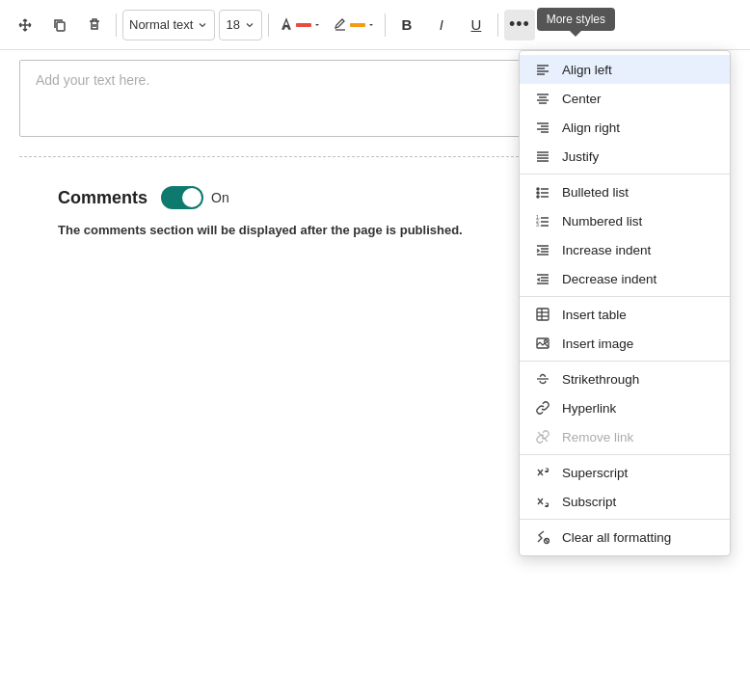 The width and height of the screenshot is (750, 700). What do you see at coordinates (625, 192) in the screenshot?
I see `menu-item-bulleted-list: Bulleted list` at bounding box center [625, 192].